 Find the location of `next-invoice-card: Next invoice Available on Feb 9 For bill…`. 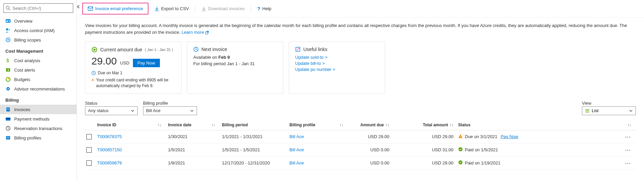

next-invoice-card: Next invoice Available on Feb 9 For bill… is located at coordinates (235, 68).